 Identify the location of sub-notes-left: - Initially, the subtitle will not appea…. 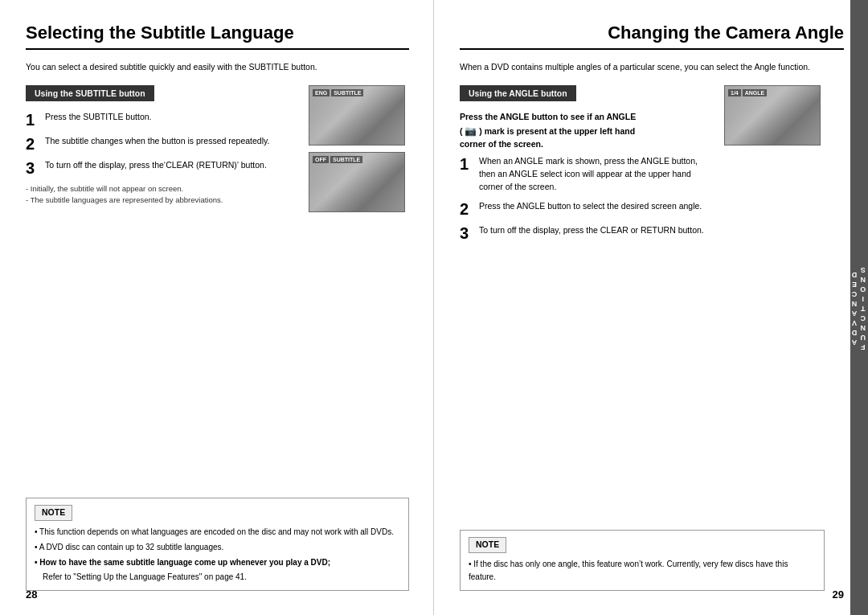
(161, 195).